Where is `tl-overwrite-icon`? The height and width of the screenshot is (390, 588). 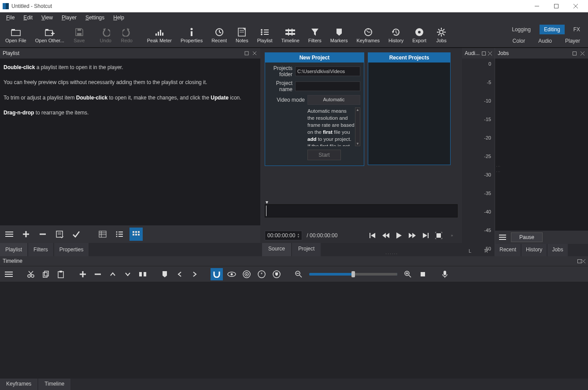 tl-overwrite-icon is located at coordinates (128, 274).